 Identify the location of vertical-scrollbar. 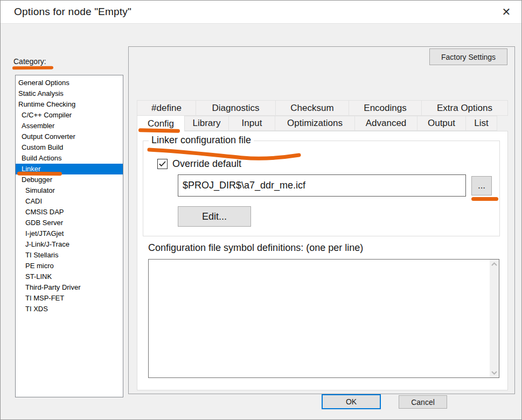
(495, 319).